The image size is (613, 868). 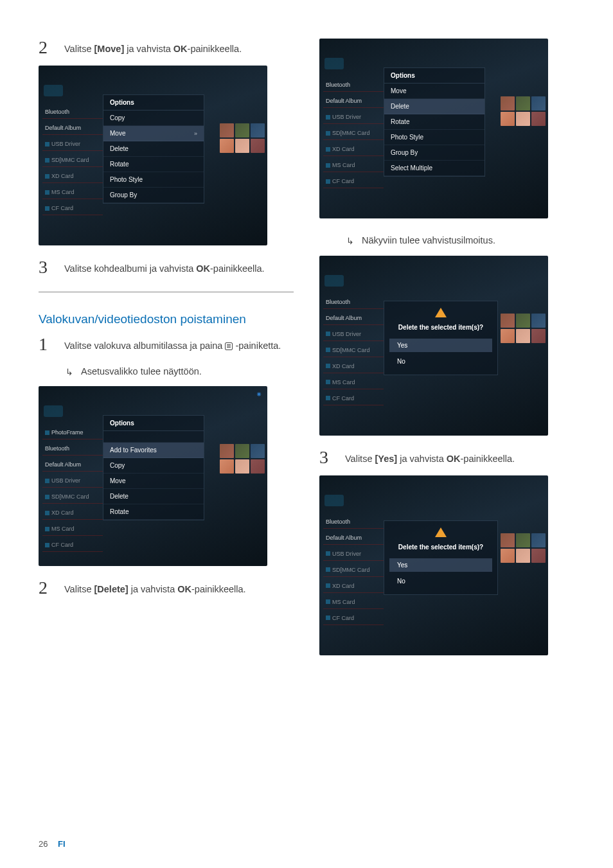 What do you see at coordinates (166, 588) in the screenshot?
I see `step-2b: 2 Valitse [Delete] ja vahvista OK-painik…` at bounding box center [166, 588].